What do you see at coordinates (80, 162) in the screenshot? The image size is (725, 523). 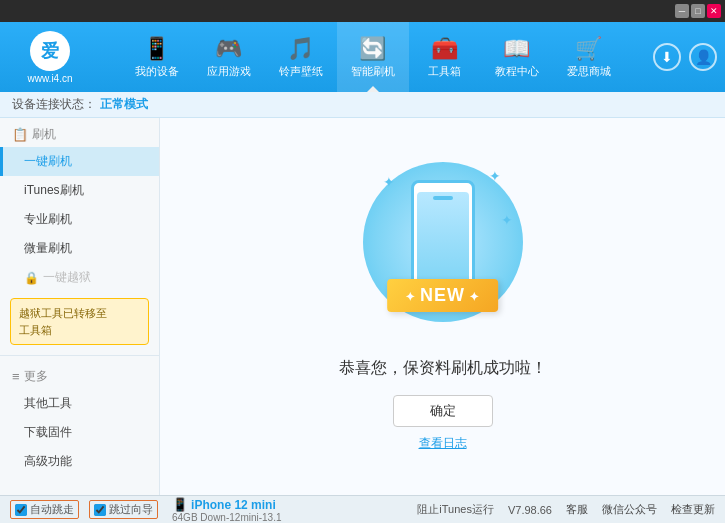 I see `sidebar-item-one-click-flash: 一键刷机` at bounding box center [80, 162].